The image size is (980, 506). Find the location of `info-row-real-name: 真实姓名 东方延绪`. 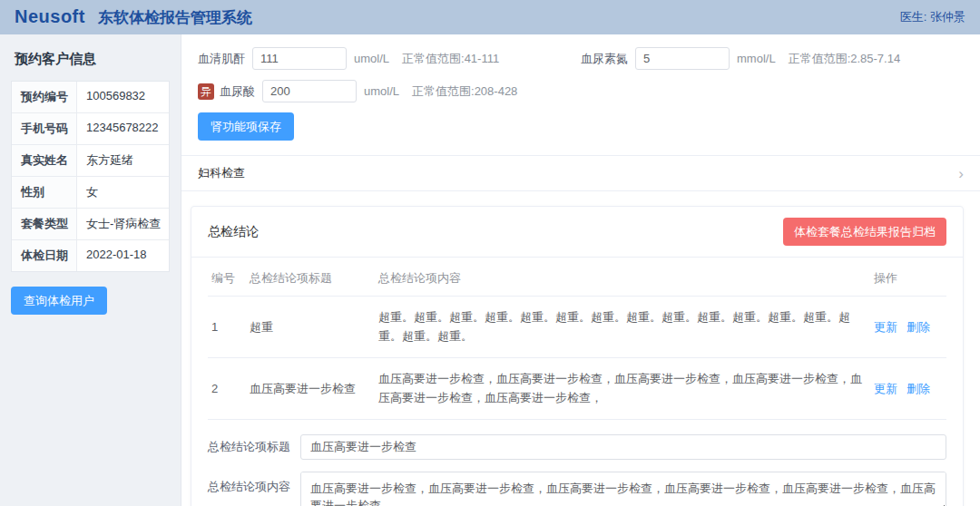

info-row-real-name: 真实姓名 东方延绪 is located at coordinates (91, 161).